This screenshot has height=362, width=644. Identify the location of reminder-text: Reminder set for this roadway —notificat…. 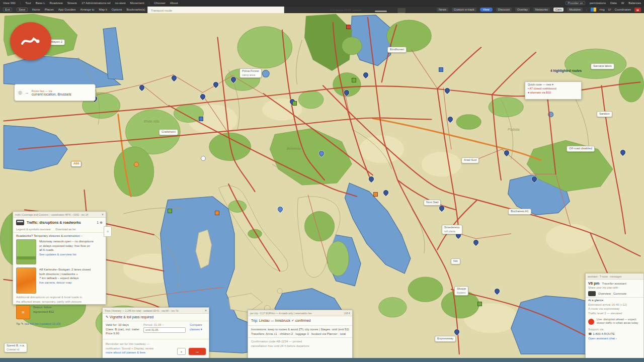
(140, 348).